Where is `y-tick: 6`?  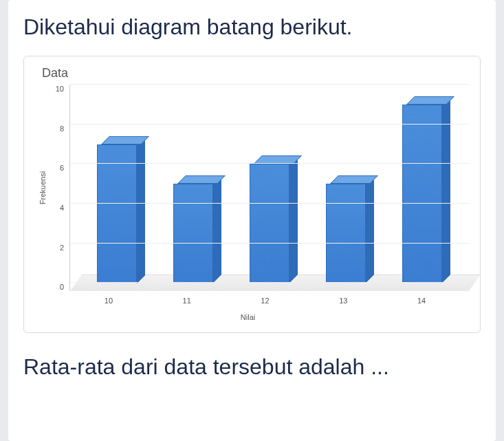
y-tick: 6 is located at coordinates (62, 168).